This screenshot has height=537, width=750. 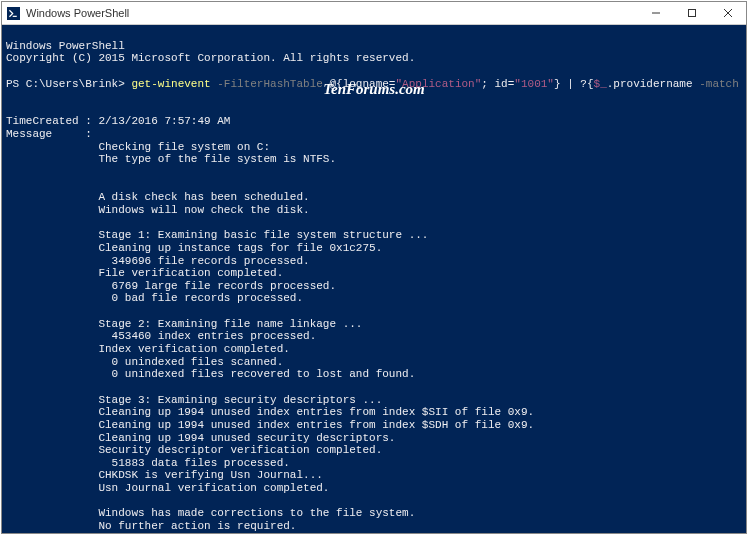 I want to click on cmd-name: get-winevent, so click(x=170, y=84).